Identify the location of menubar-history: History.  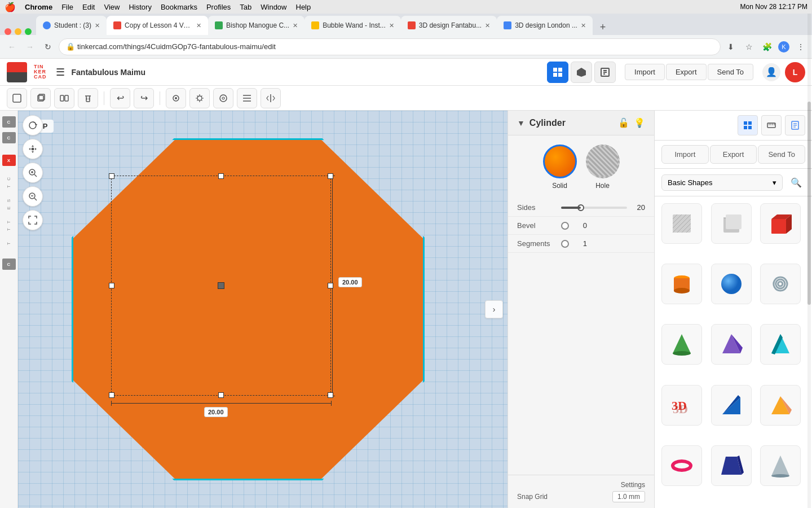
(140, 7).